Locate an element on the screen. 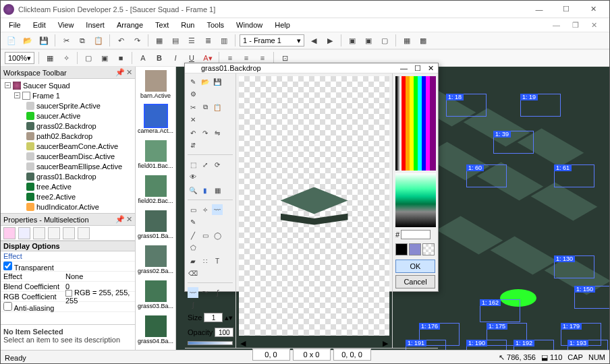  wand-icon: ✧ is located at coordinates (205, 210).